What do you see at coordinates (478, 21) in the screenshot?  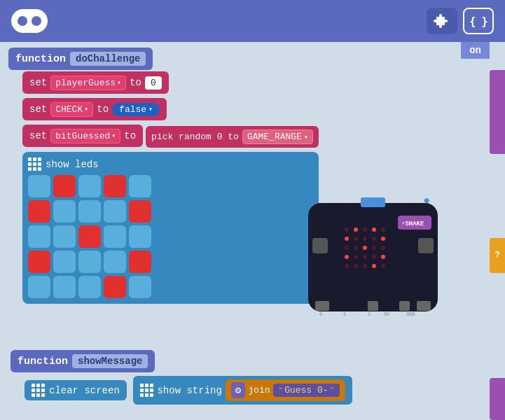 I see `code-icon: { }` at bounding box center [478, 21].